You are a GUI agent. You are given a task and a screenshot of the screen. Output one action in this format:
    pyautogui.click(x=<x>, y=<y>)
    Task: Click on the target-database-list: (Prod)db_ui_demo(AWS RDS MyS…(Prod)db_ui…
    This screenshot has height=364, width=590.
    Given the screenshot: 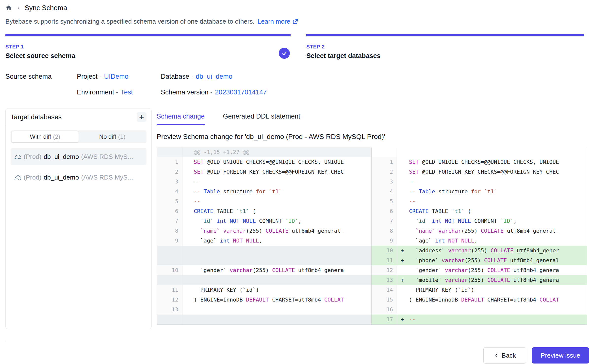 What is the action you would take?
    pyautogui.click(x=79, y=167)
    